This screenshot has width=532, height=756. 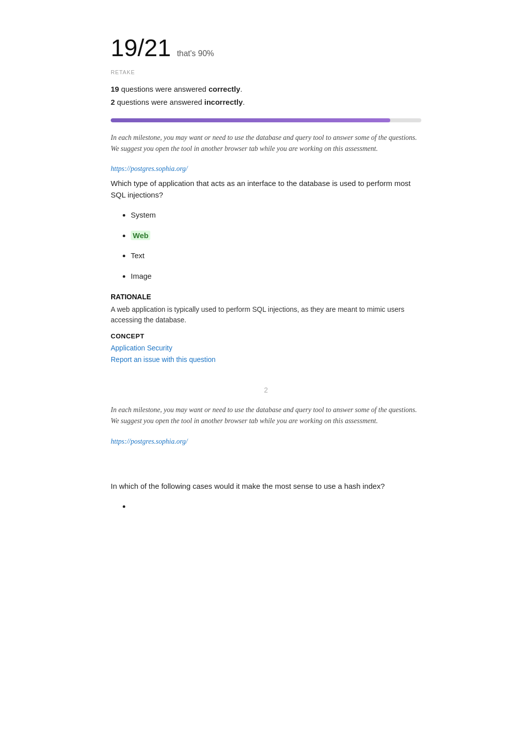 What do you see at coordinates (276, 236) in the screenshot?
I see `q1-answer-web: Web` at bounding box center [276, 236].